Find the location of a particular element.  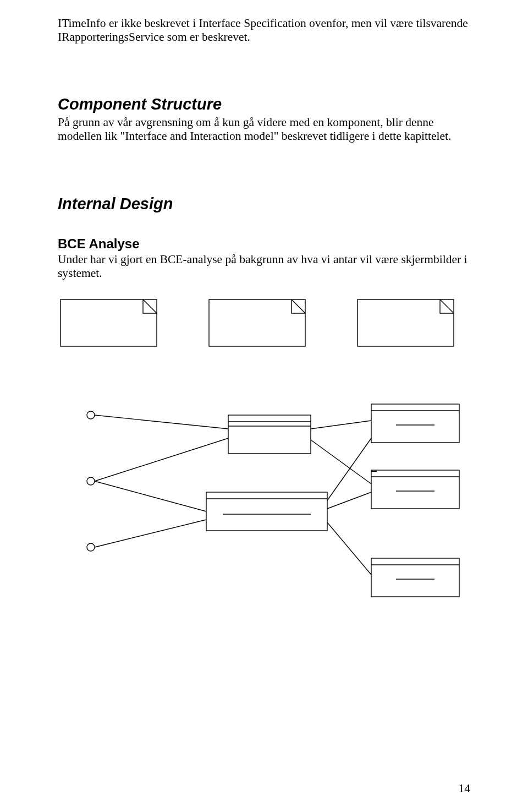

heading-bce-analyse: BCE Analyse is located at coordinates (264, 244).